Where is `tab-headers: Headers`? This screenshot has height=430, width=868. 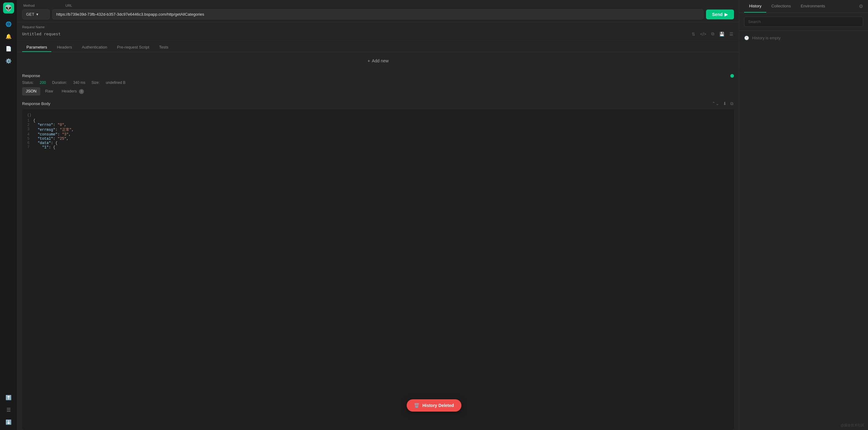
tab-headers: Headers is located at coordinates (64, 47).